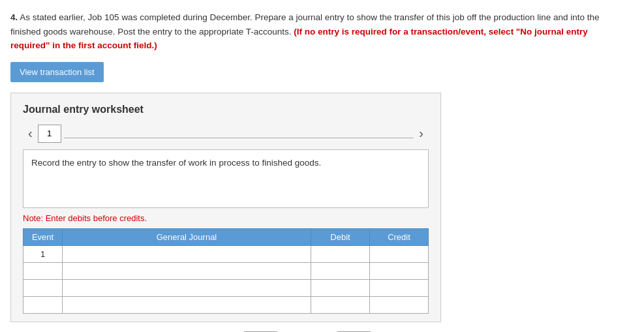 Image resolution: width=644 pixels, height=332 pixels. Describe the element at coordinates (30, 133) in the screenshot. I see `prev-worksheet-button: ‹` at that location.